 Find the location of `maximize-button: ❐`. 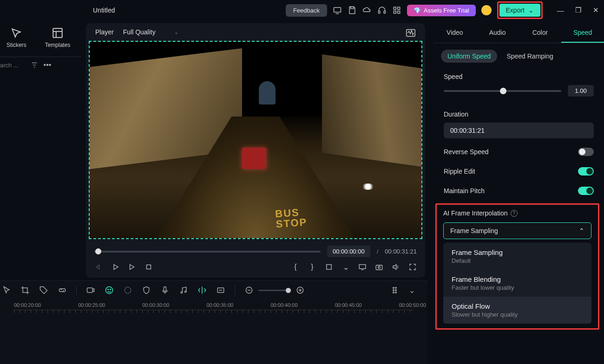

maximize-button: ❐ is located at coordinates (578, 10).